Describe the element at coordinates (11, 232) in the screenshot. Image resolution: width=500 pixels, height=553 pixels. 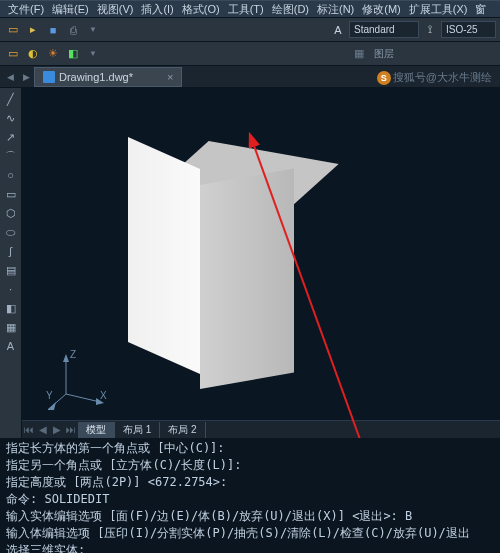
I see `ellipse-tool-icon: ⬭` at that location.